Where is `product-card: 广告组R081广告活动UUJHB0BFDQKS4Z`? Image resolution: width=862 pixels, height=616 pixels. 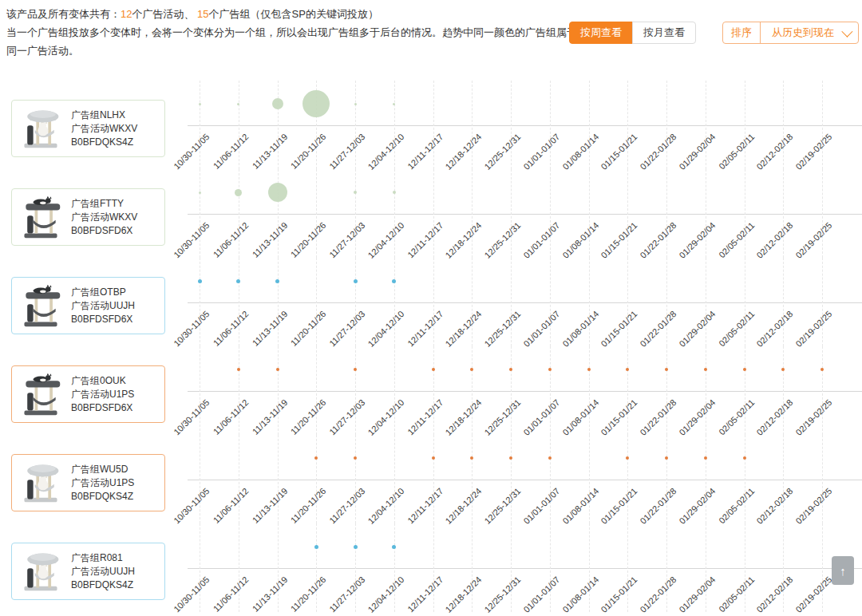 product-card: 广告组R081广告活动UUJHB0BFDQKS4Z is located at coordinates (88, 571).